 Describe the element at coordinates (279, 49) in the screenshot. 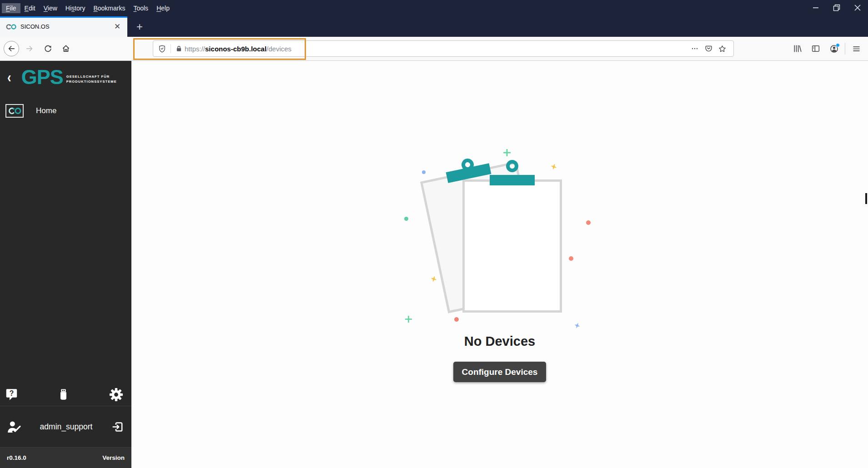

I see `url-path: /devices` at that location.